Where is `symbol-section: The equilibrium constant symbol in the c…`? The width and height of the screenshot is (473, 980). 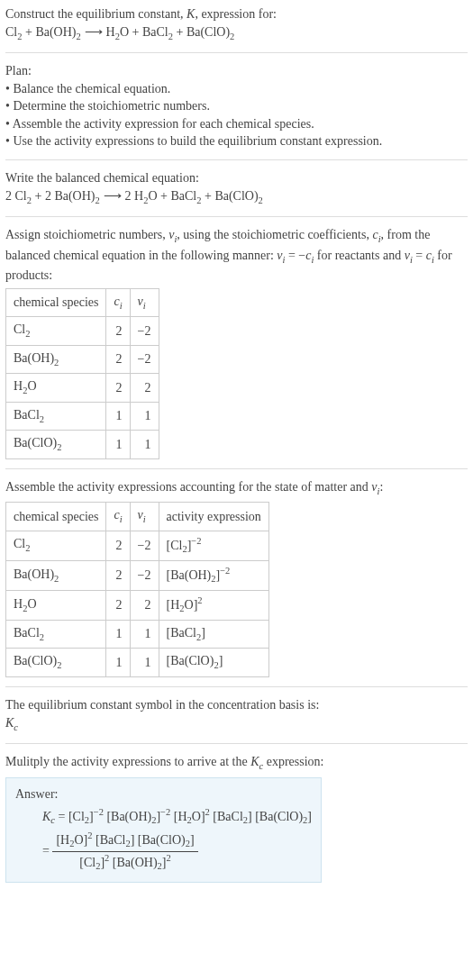 symbol-section: The equilibrium constant symbol in the c… is located at coordinates (236, 715).